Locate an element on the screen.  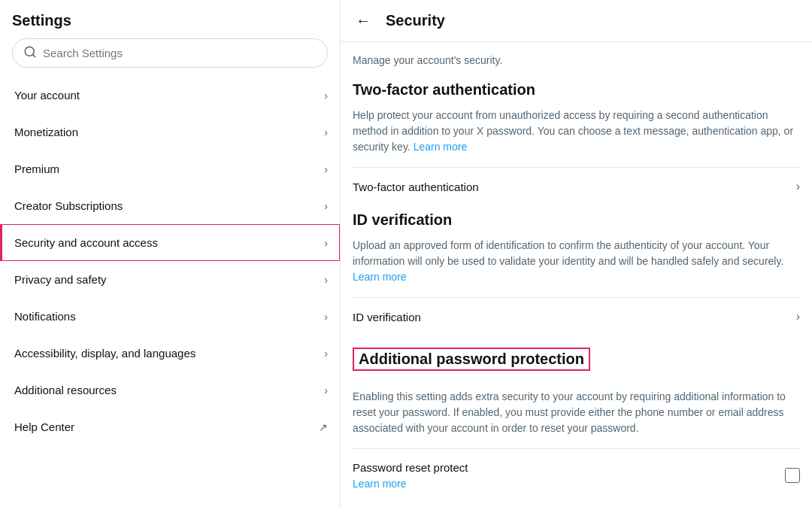
two-factor-learn-more-link: Learn more is located at coordinates (441, 147).